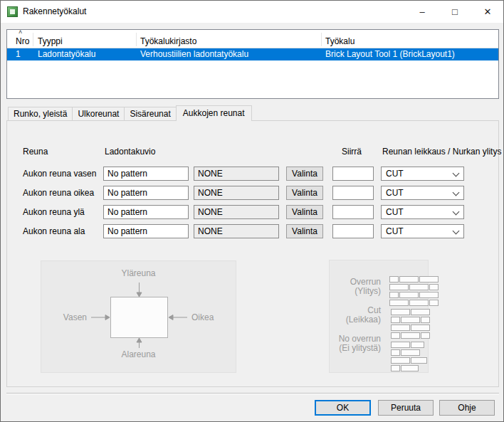 Image resolution: width=504 pixels, height=422 pixels. What do you see at coordinates (253, 231) in the screenshot?
I see `edge-row: Aukon reuna ala Valinta CUT` at bounding box center [253, 231].